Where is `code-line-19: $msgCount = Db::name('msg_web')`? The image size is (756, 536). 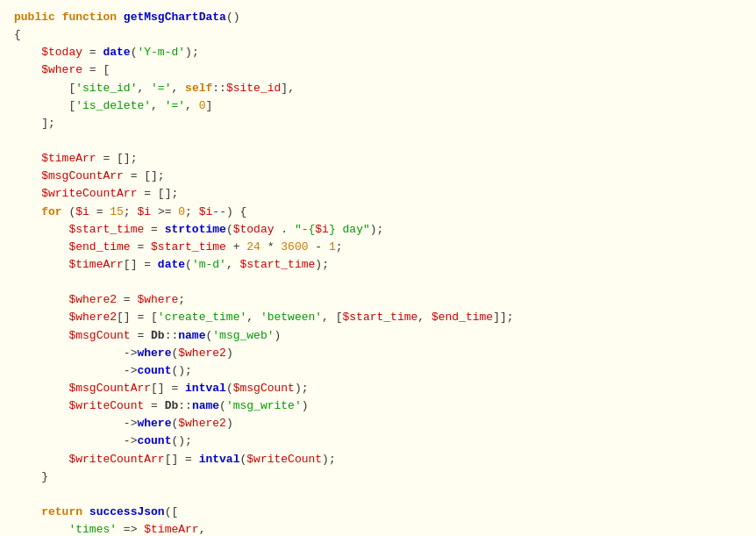
code-line-19: $msgCount = Db::name('msg_web') is located at coordinates (378, 336).